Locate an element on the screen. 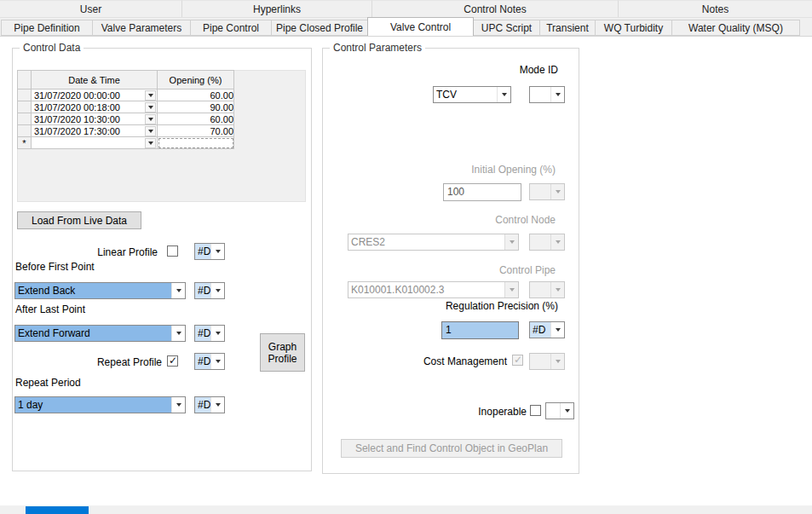 The height and width of the screenshot is (514, 812). new-row-marker-icon: * is located at coordinates (25, 143).